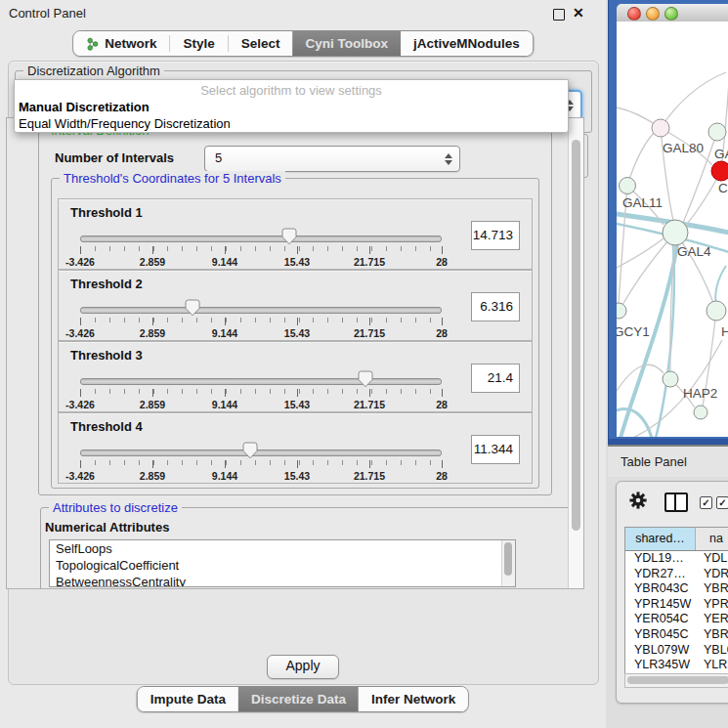  I want to click on algorithm-option: Manual Discretization, so click(291, 107).